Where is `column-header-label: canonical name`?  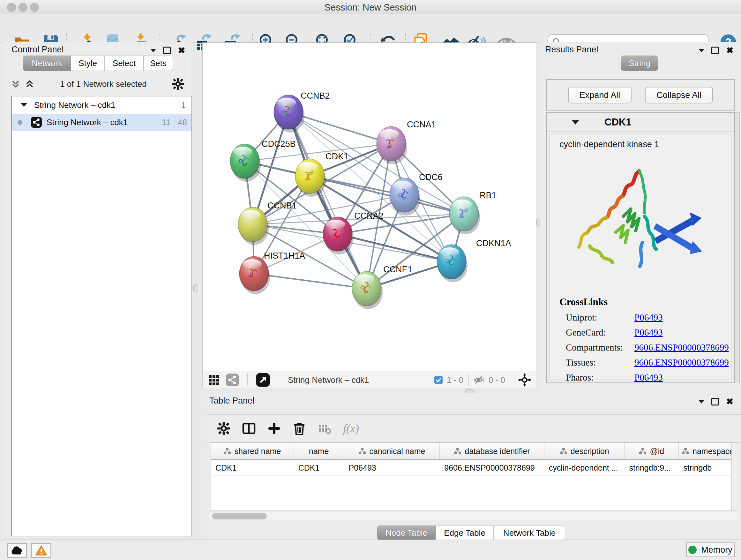
column-header-label: canonical name is located at coordinates (397, 451).